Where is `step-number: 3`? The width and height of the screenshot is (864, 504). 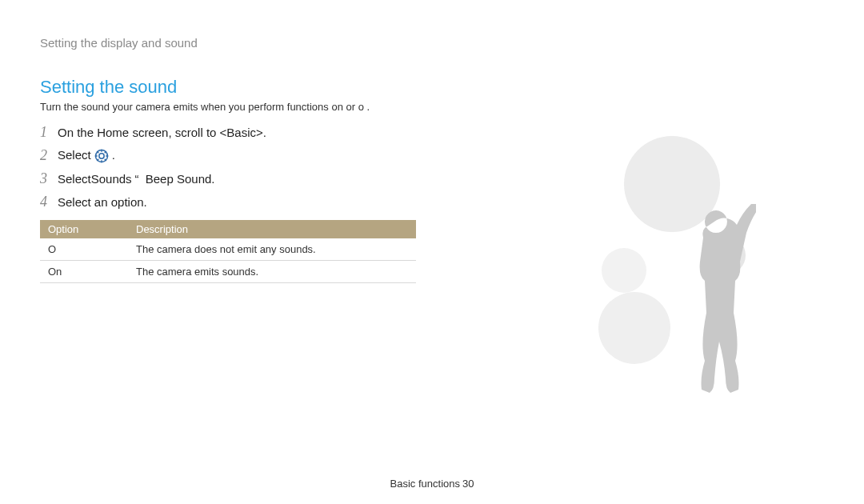
step-number: 3 is located at coordinates (49, 179).